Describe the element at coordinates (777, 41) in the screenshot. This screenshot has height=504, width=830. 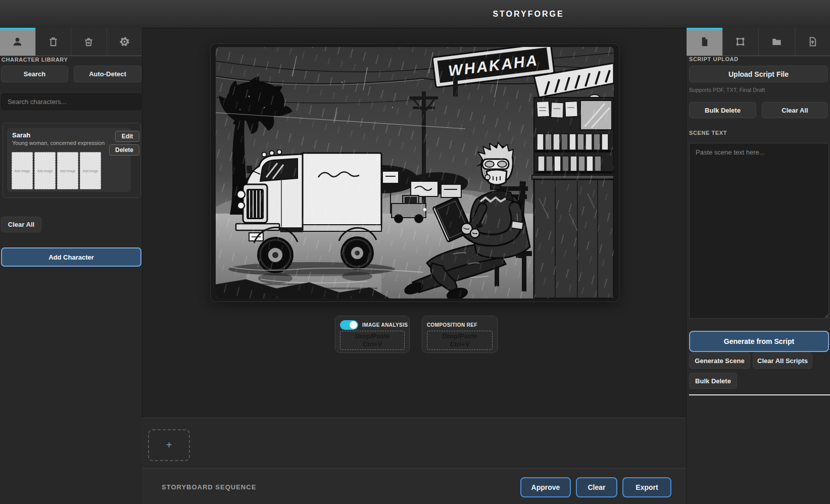
I see `tab-projects` at that location.